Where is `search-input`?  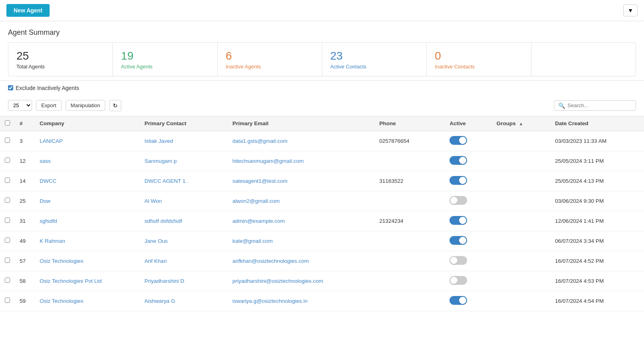
search-input is located at coordinates (600, 106).